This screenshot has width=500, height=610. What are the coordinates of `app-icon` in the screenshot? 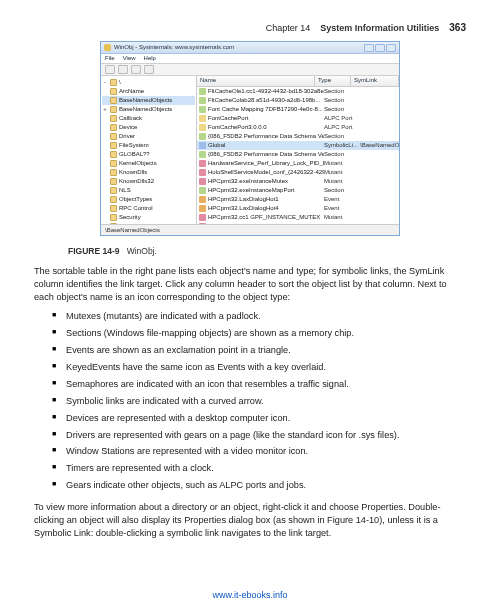 It's located at (108, 48).